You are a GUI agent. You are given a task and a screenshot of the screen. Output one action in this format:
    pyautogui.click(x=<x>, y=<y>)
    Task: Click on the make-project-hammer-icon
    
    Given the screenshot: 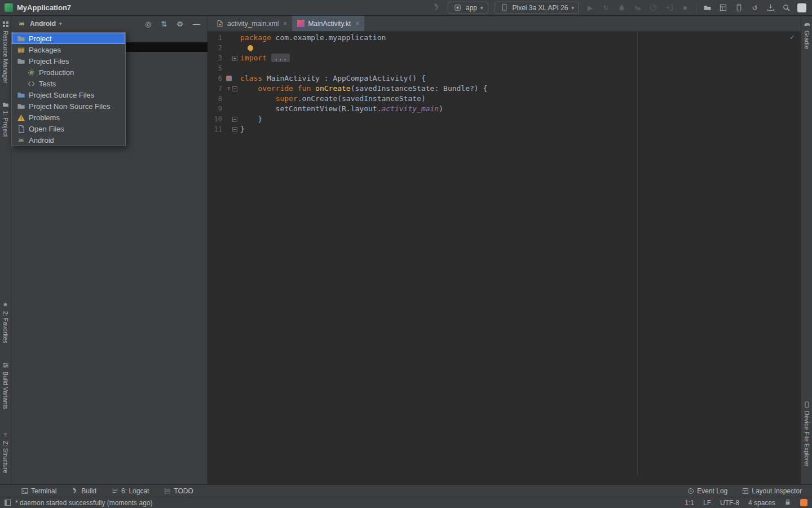 What is the action you would take?
    pyautogui.click(x=436, y=8)
    